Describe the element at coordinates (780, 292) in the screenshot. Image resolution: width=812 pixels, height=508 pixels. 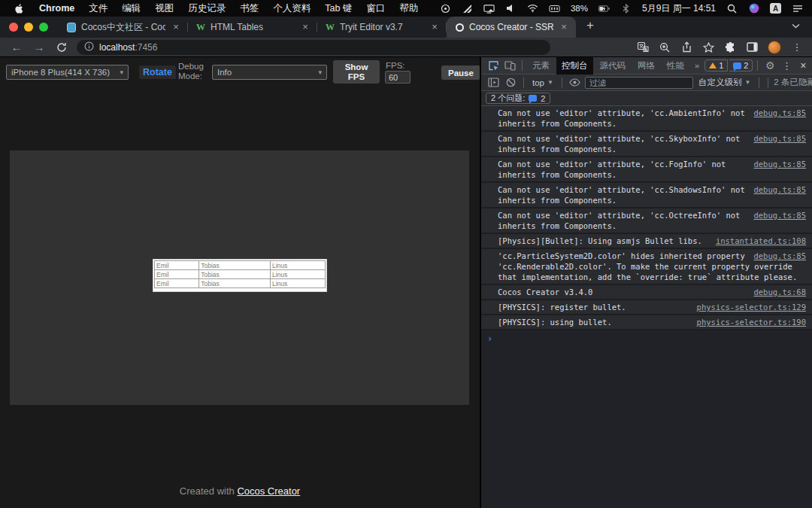
I see `source-link: debug.ts:68` at that location.